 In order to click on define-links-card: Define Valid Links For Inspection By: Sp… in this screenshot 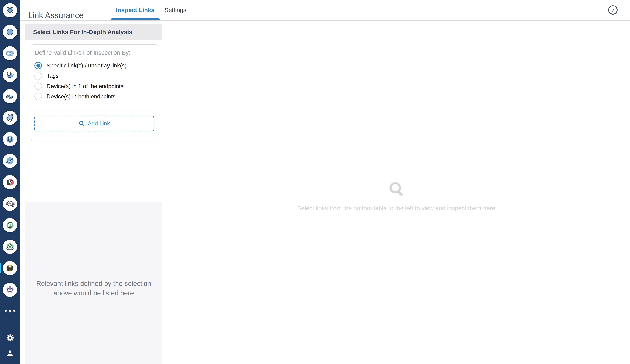, I will do `click(94, 93)`.